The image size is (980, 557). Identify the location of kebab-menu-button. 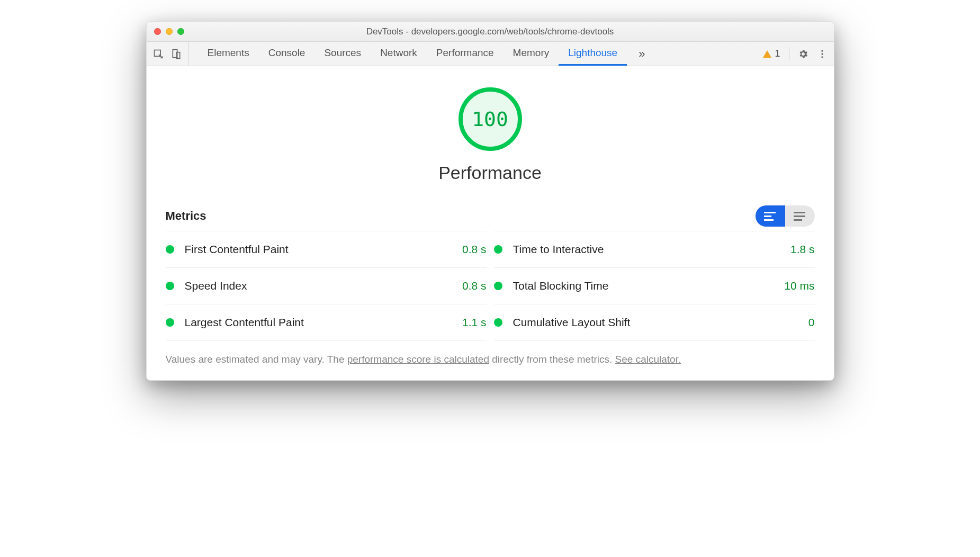
(822, 54).